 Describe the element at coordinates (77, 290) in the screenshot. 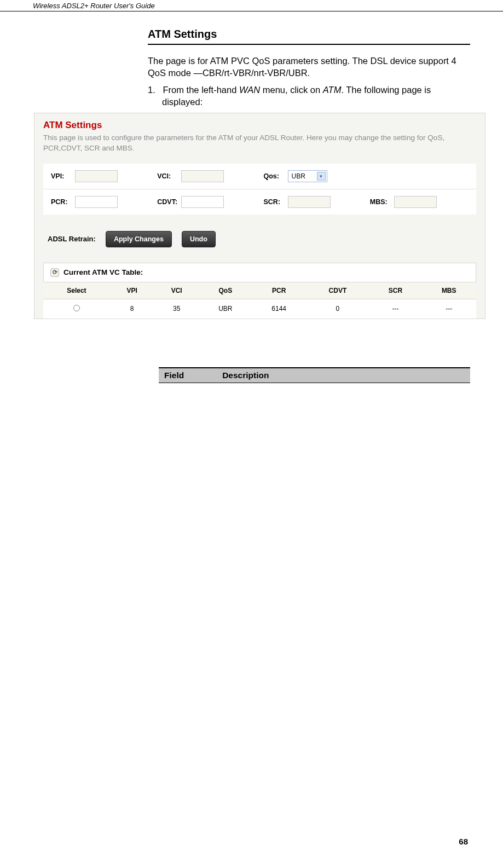

I see `col-select: Select` at that location.